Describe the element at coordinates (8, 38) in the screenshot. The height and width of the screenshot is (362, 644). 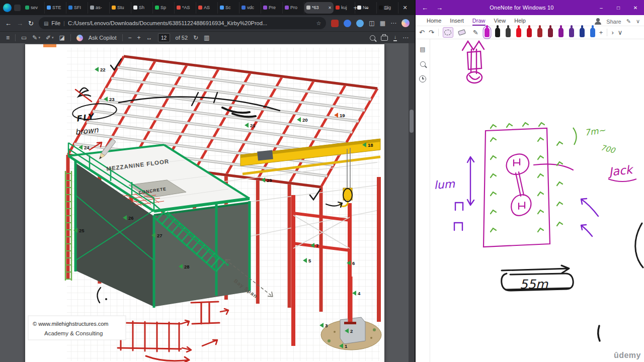
I see `toc-button: ≡` at that location.